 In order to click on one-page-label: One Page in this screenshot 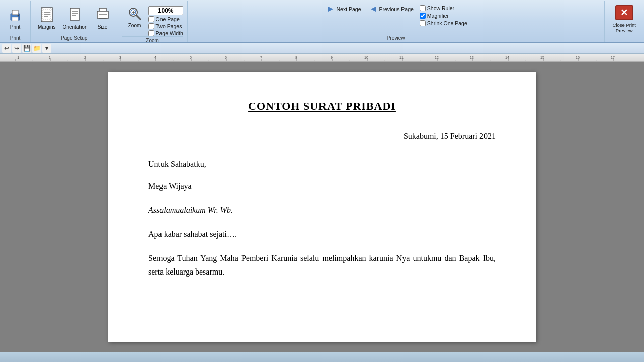, I will do `click(168, 19)`.